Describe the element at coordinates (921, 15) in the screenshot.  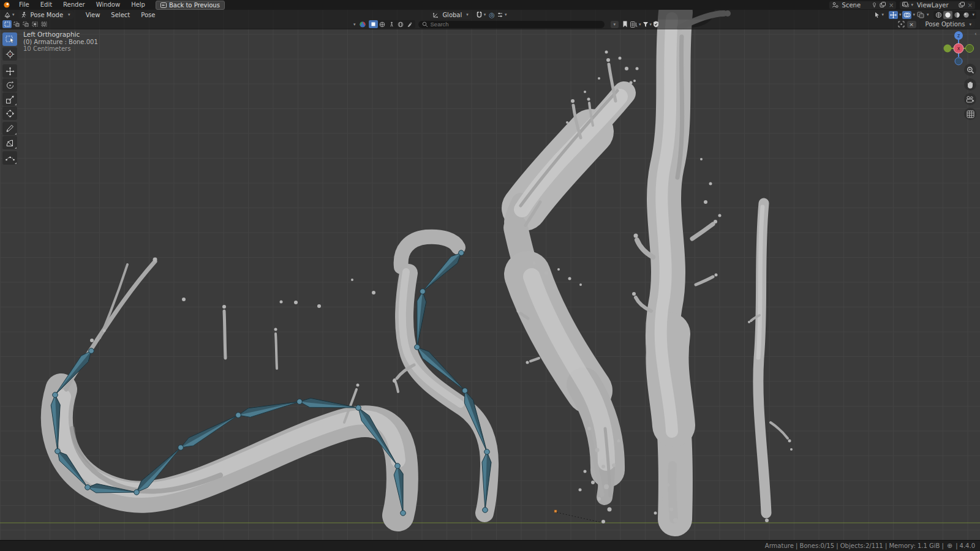
I see `xray-icon` at that location.